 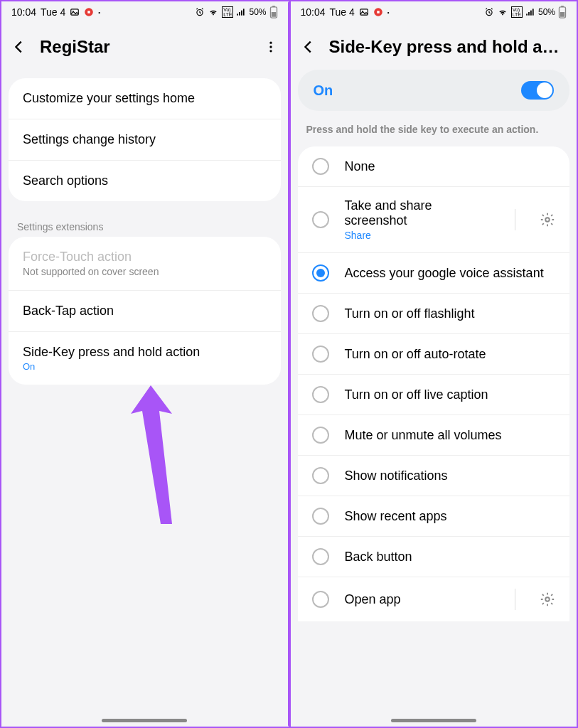 What do you see at coordinates (434, 314) in the screenshot?
I see `radio-row-3: Turn on or off flashlight` at bounding box center [434, 314].